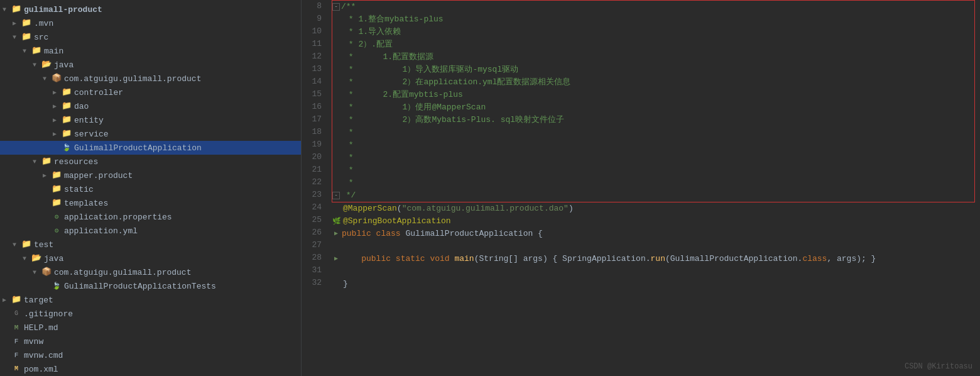 The height and width of the screenshot is (376, 980). I want to click on tree-item-application.properties: ⚙application.properties, so click(151, 217).